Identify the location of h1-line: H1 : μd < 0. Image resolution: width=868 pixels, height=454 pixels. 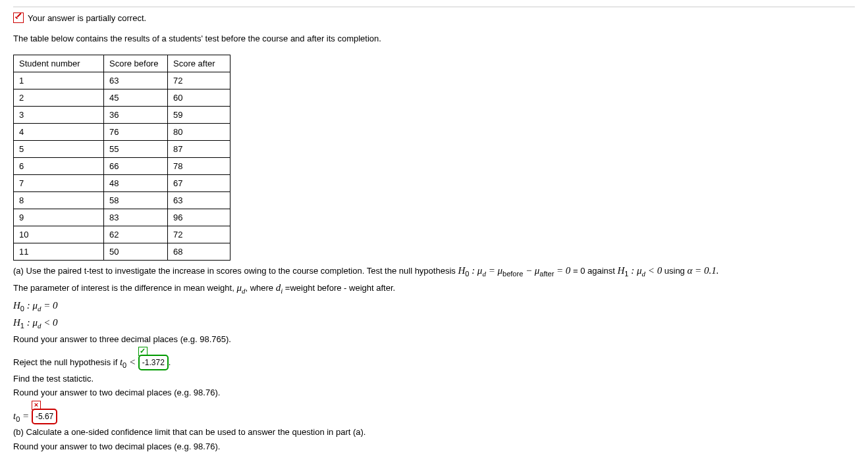
(434, 324).